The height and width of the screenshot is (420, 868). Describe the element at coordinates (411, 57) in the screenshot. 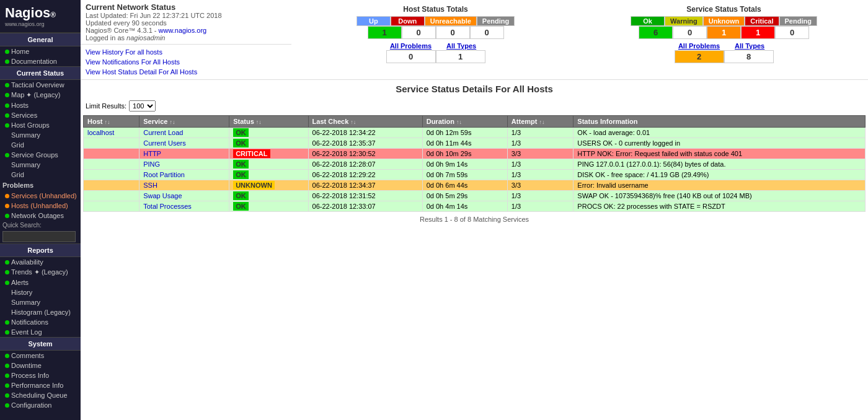

I see `host-problems-value: 0` at that location.